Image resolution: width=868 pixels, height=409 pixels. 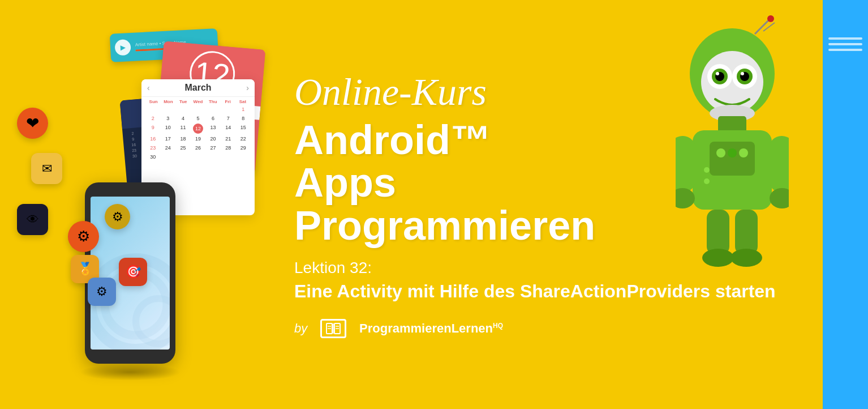 I want to click on book-icon, so click(x=333, y=329).